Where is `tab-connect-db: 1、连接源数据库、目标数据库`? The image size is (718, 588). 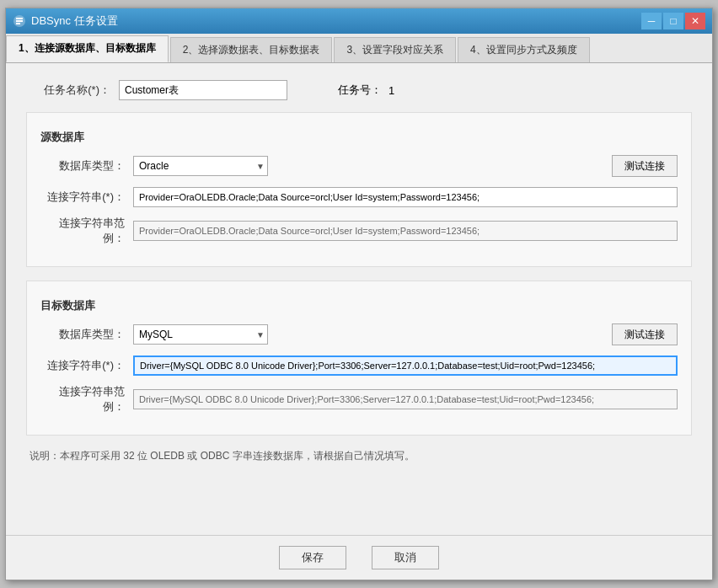
tab-connect-db: 1、连接源数据库、目标数据库 is located at coordinates (88, 49).